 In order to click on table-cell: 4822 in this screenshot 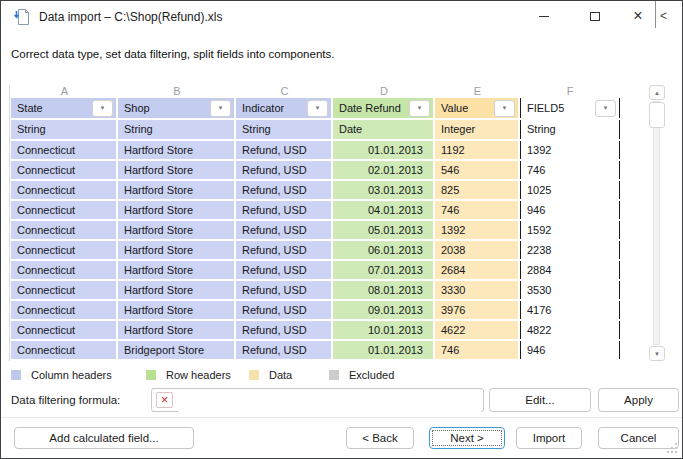, I will do `click(570, 330)`.